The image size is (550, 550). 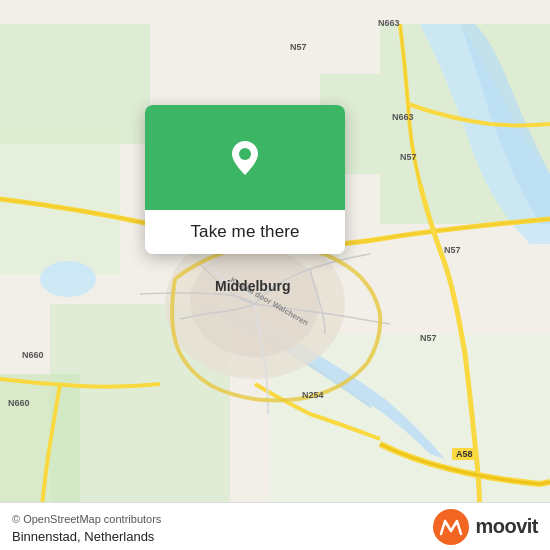 What do you see at coordinates (298, 47) in the screenshot?
I see `road-label-n57-top: N57` at bounding box center [298, 47].